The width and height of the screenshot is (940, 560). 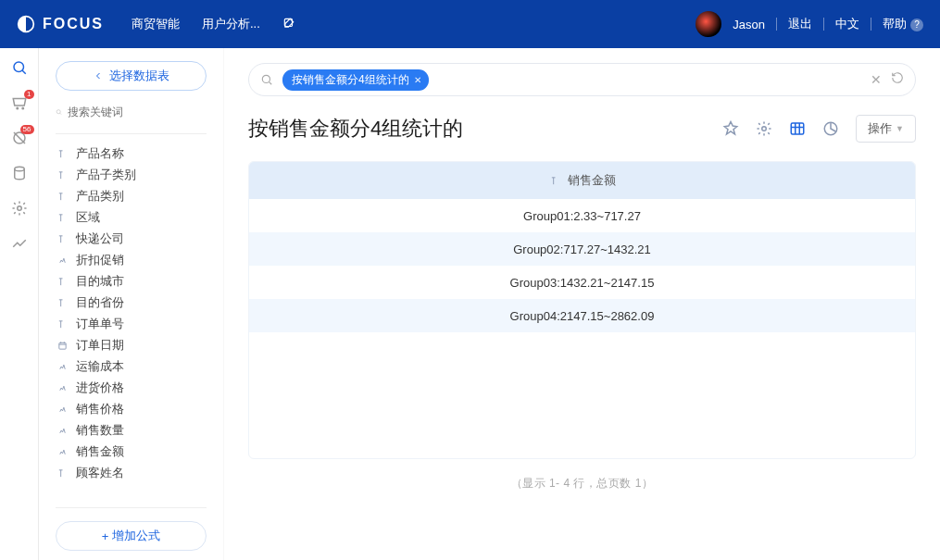 I want to click on field-item: 销售数量, so click(x=132, y=431).